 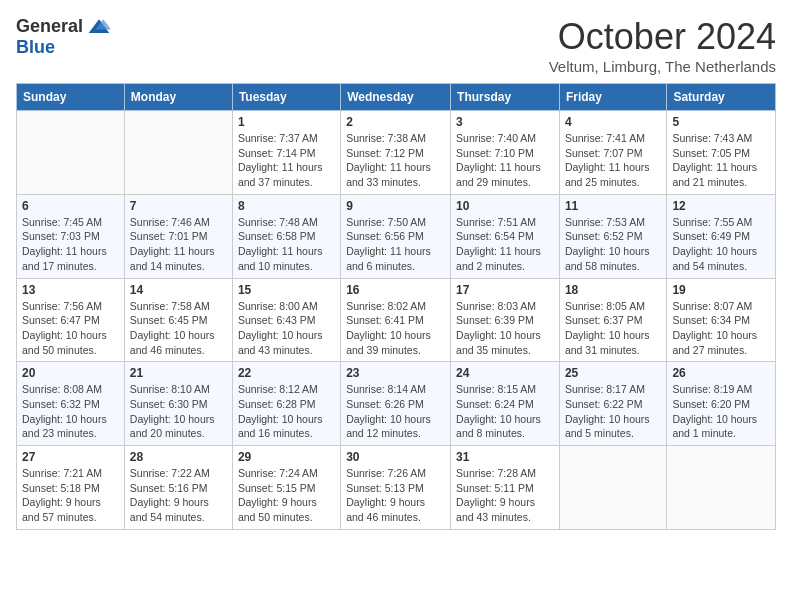 I want to click on title-block: October 2024 Veltum, Limburg, The Nether…, so click(x=662, y=46).